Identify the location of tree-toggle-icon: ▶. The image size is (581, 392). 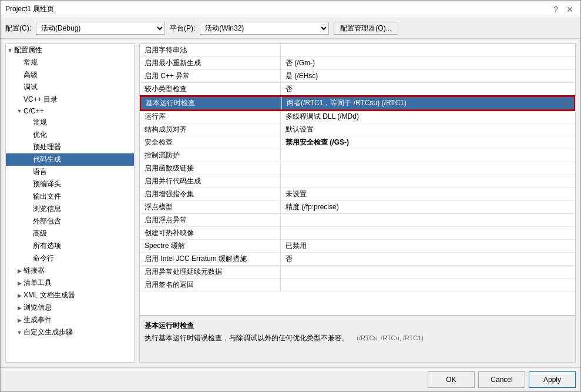
(19, 296).